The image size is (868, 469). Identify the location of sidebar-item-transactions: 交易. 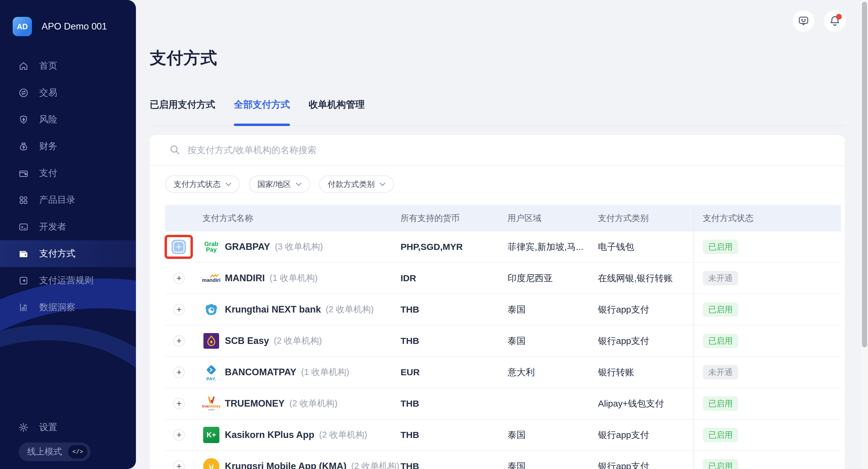
(68, 93).